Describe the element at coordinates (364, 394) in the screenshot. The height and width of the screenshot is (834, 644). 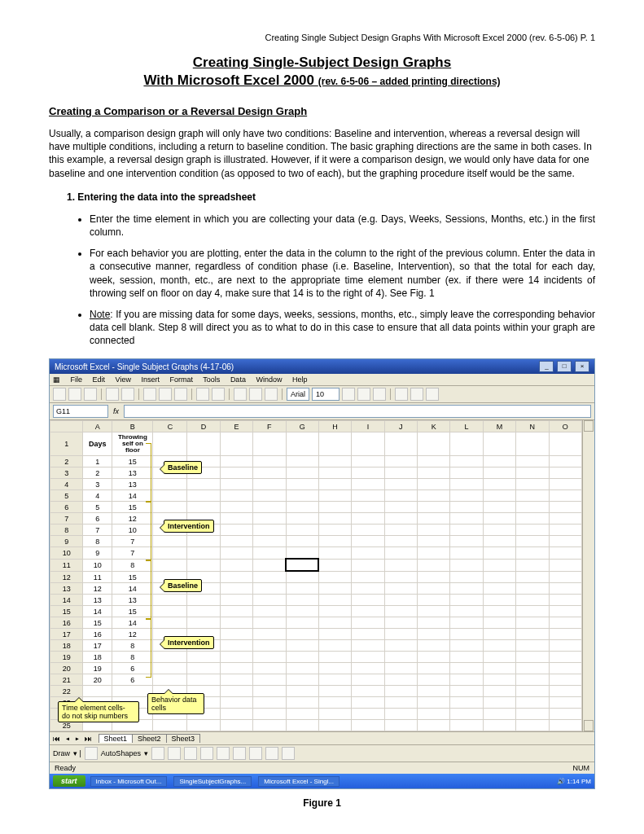
I see `italic-icon` at that location.